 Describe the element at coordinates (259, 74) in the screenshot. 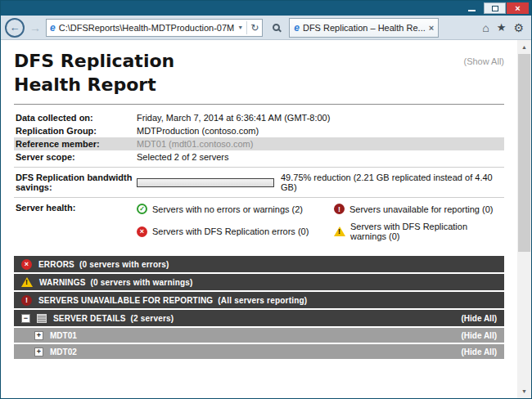

I see `report-header: DFS Replication Health Report (Show All)` at that location.